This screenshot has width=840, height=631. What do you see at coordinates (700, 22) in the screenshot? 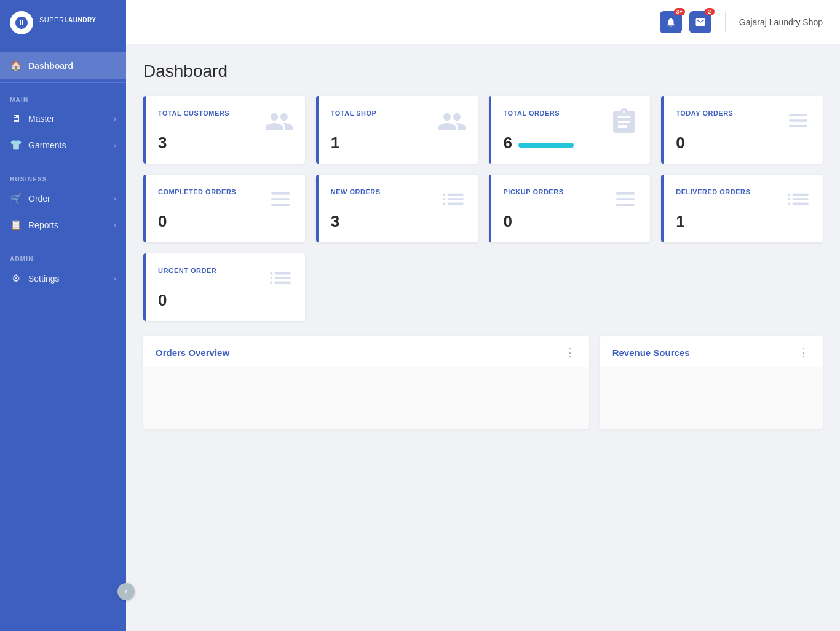
I see `mail-button: 2` at bounding box center [700, 22].